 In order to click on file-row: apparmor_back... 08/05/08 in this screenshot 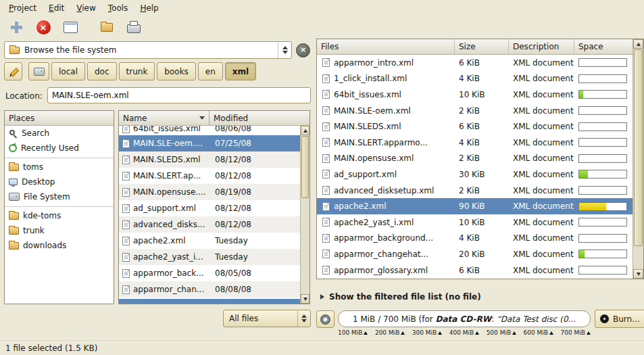, I will do `click(209, 273)`.